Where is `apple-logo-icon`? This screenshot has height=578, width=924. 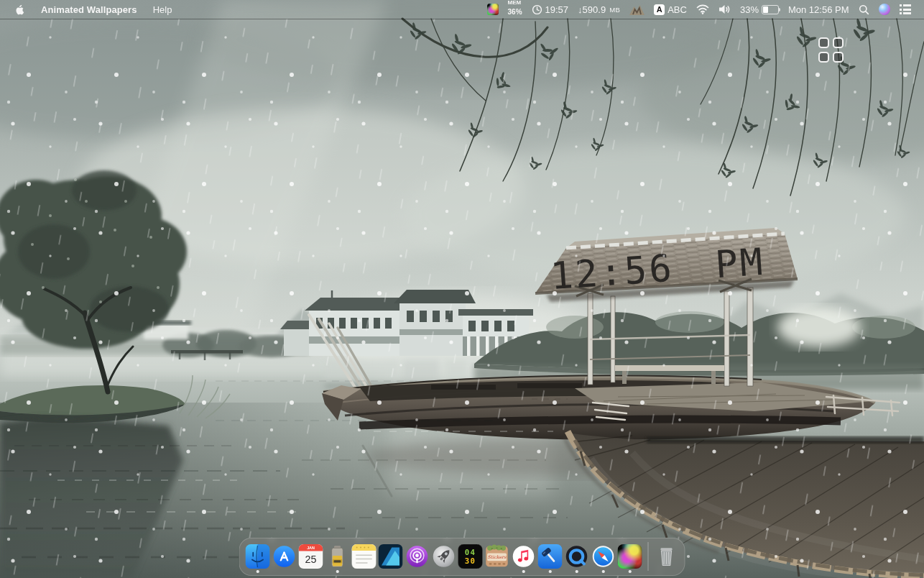
apple-logo-icon is located at coordinates (20, 10).